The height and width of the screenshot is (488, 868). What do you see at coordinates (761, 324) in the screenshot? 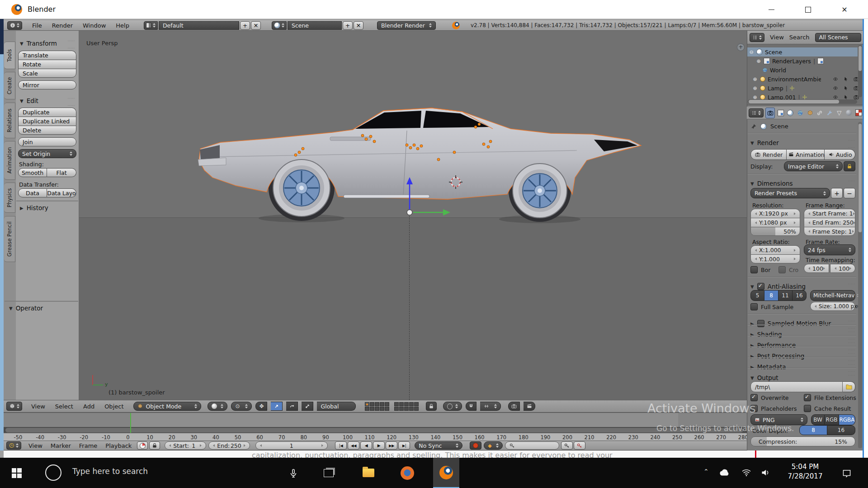
I see `motion-blur-checkbox` at bounding box center [761, 324].